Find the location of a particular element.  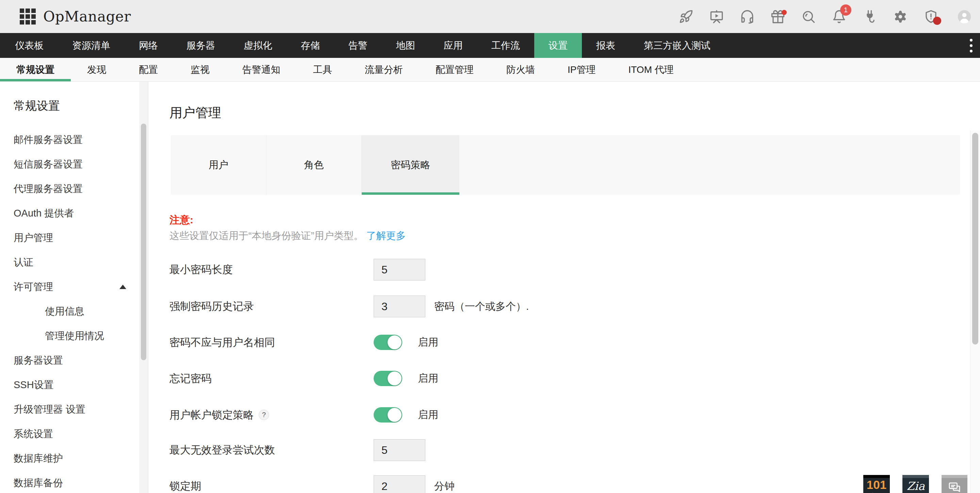

nav-inventory: 资源清单 is located at coordinates (91, 46).